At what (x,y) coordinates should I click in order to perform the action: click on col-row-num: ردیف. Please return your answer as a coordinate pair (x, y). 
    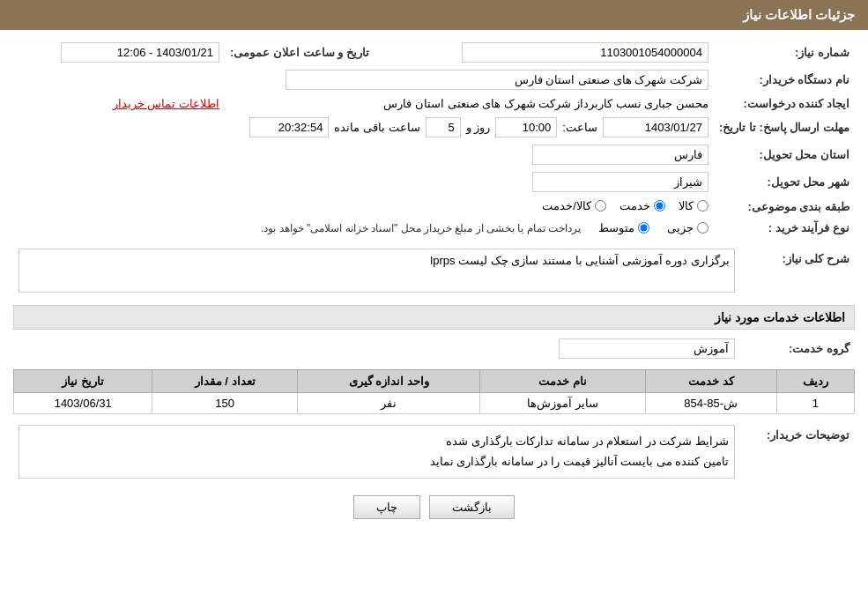
    Looking at the image, I should click on (815, 382).